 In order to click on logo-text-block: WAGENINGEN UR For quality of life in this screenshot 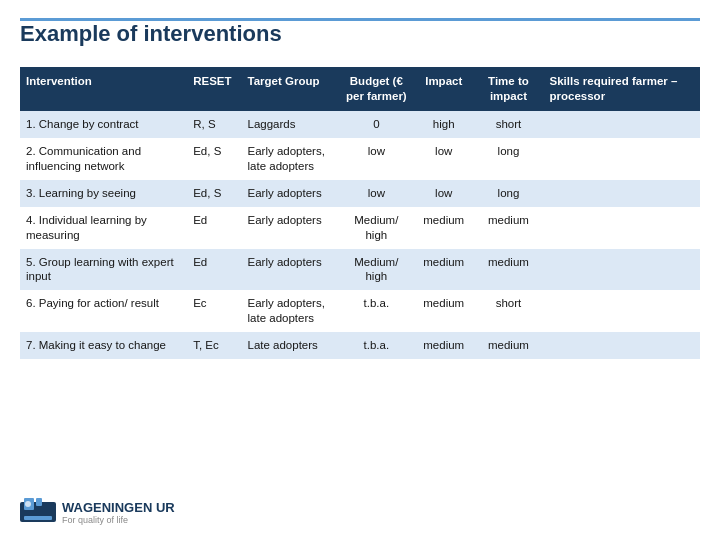, I will do `click(118, 512)`.